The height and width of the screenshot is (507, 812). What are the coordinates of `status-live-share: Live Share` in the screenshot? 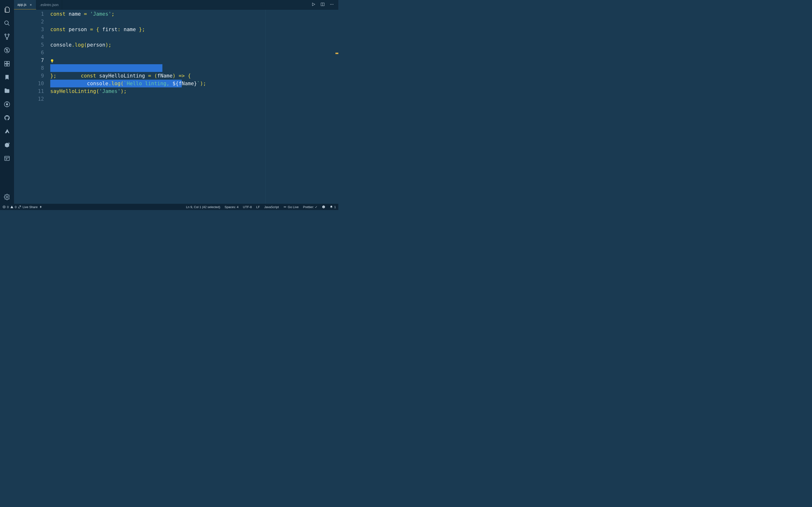 It's located at (28, 207).